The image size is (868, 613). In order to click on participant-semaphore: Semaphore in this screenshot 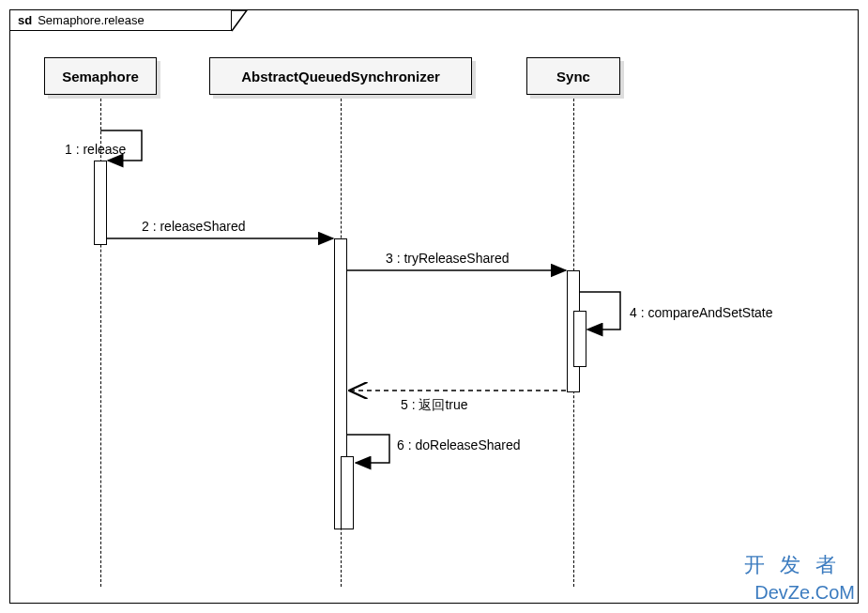, I will do `click(100, 76)`.